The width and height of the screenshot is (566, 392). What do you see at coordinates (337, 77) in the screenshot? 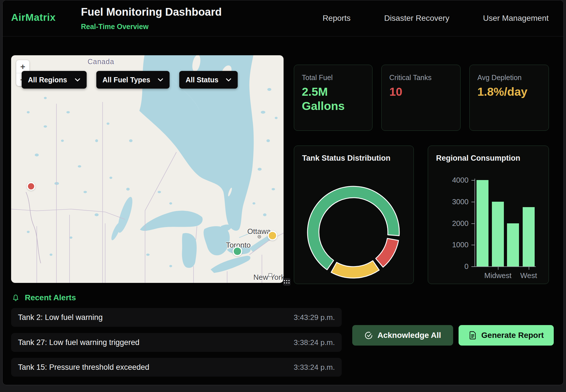
I see `stat-label: Total Fuel` at bounding box center [337, 77].